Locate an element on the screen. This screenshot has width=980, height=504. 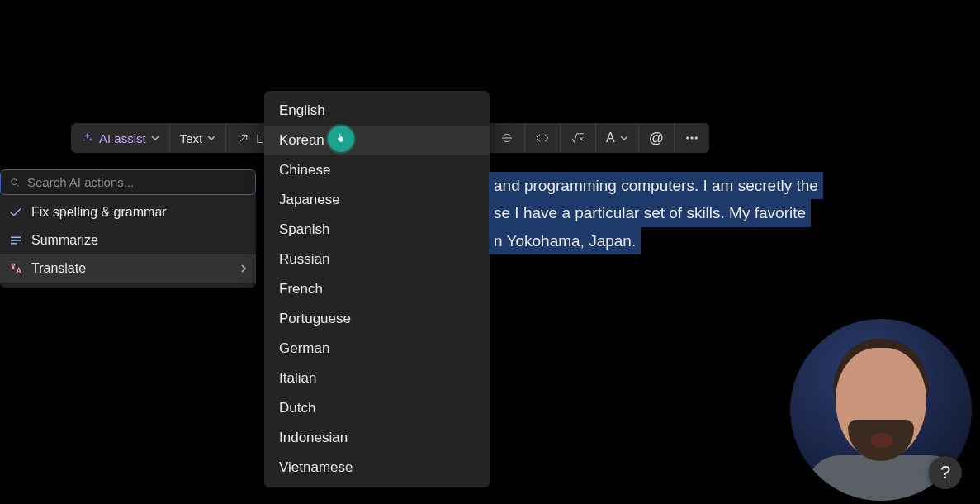
lines-icon is located at coordinates (16, 240).